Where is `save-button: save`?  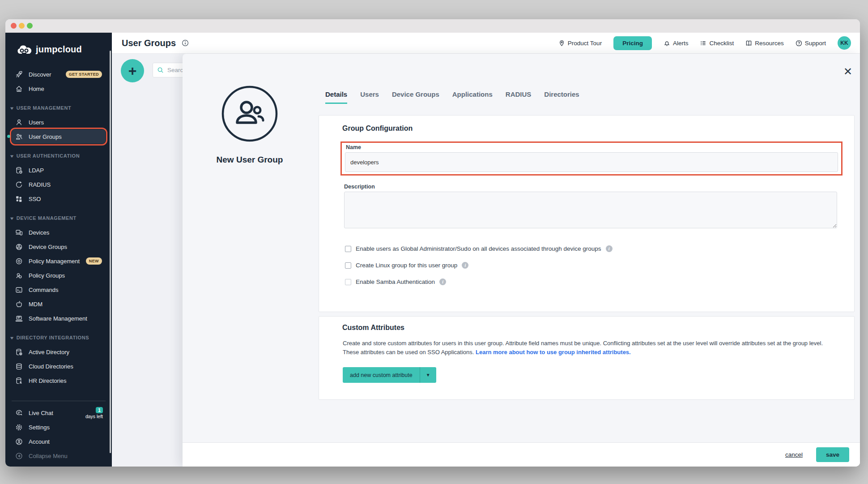
save-button: save is located at coordinates (833, 455).